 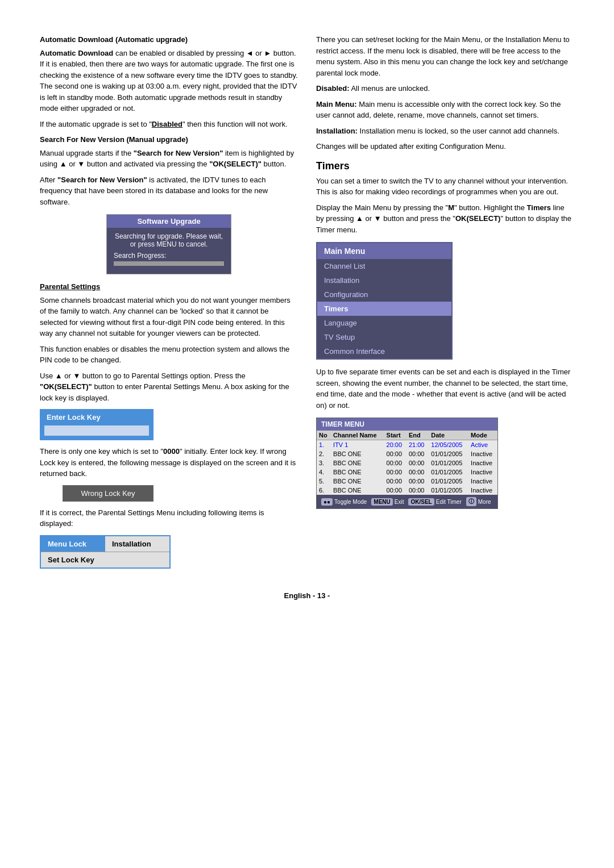 What do you see at coordinates (445, 186) in the screenshot?
I see `timers-p1: You can set a timer to switch the TV to …` at bounding box center [445, 186].